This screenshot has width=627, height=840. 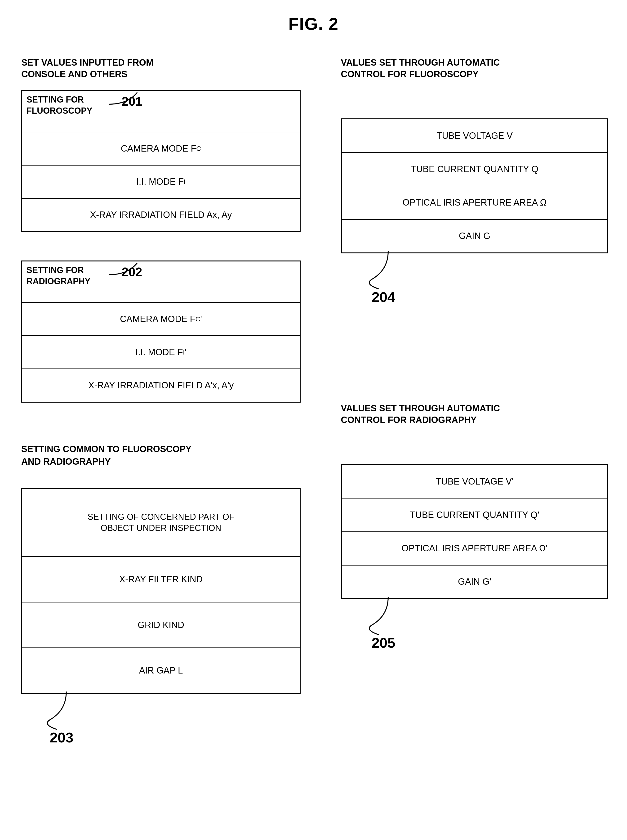 What do you see at coordinates (383, 297) in the screenshot?
I see `number-204: 204` at bounding box center [383, 297].